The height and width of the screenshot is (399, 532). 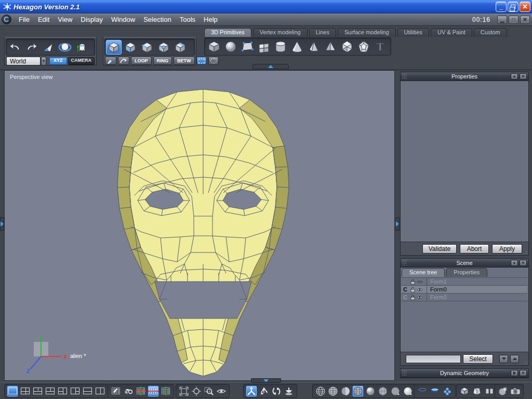 I want to click on select-vertex-button, so click(x=164, y=47).